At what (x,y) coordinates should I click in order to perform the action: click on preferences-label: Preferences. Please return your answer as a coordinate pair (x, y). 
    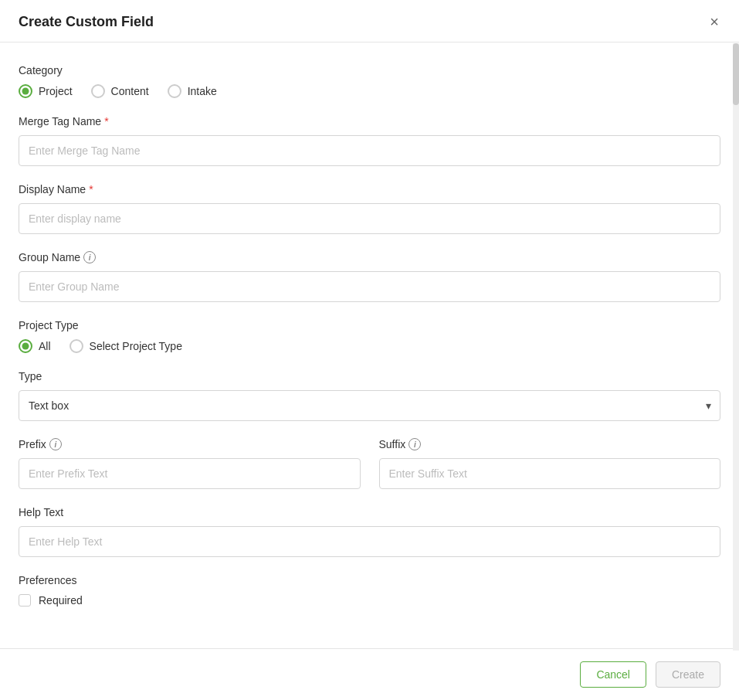
    Looking at the image, I should click on (369, 580).